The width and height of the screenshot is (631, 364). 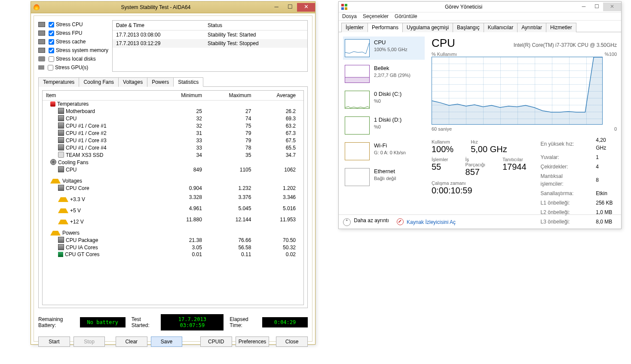 I want to click on sidebar-card: 1 Diski (D:) %0, so click(x=384, y=125).